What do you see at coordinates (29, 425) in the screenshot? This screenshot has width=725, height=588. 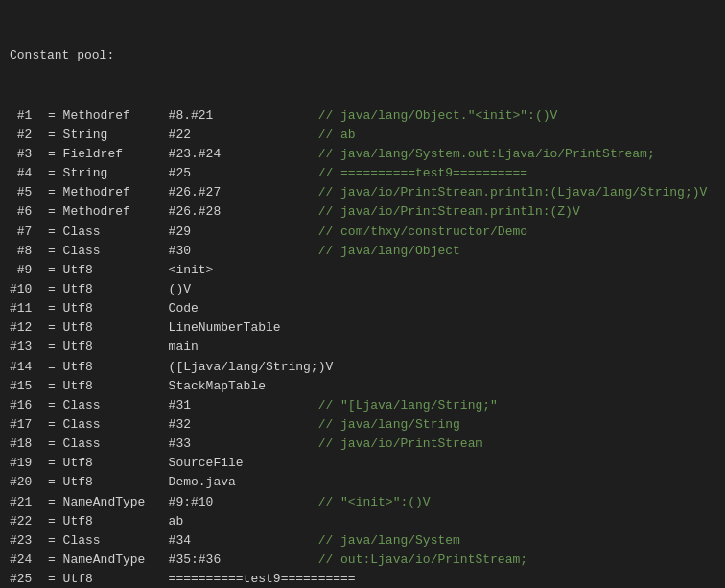 I see `entry-number: #17` at bounding box center [29, 425].